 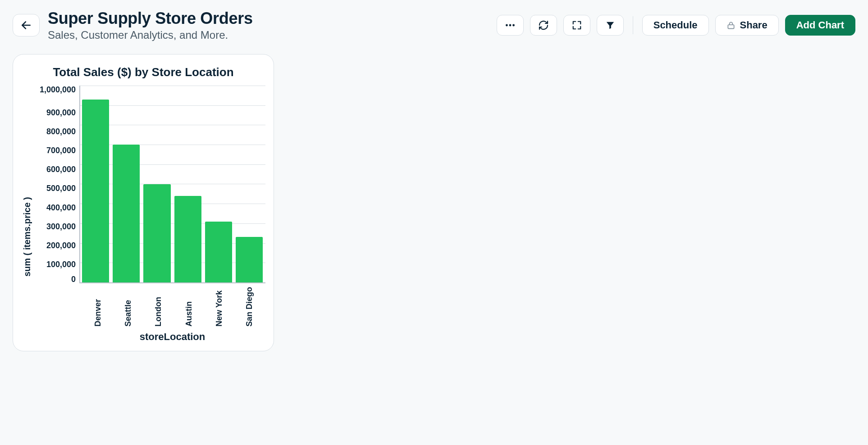 What do you see at coordinates (26, 25) in the screenshot?
I see `back-button` at bounding box center [26, 25].